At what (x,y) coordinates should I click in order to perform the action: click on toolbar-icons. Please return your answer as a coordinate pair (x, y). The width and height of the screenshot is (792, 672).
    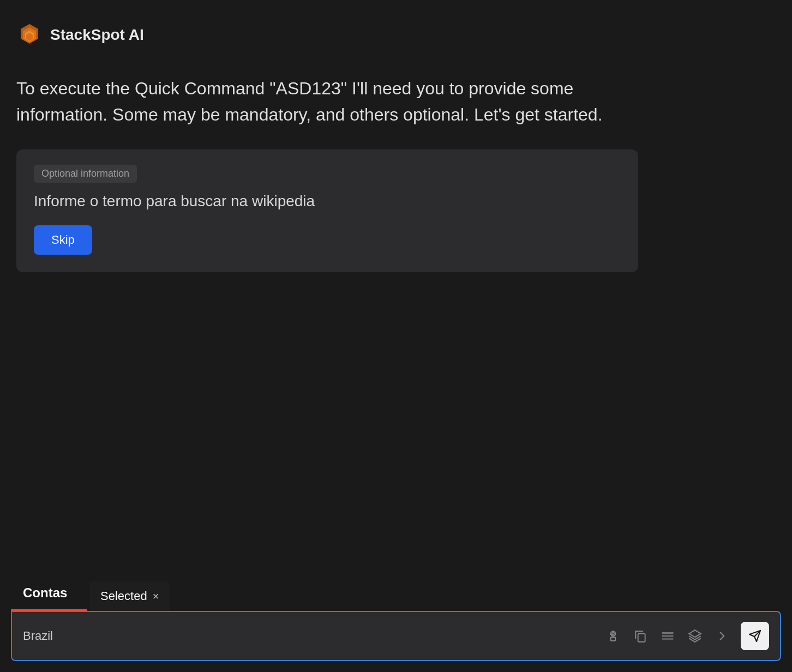
    Looking at the image, I should click on (687, 636).